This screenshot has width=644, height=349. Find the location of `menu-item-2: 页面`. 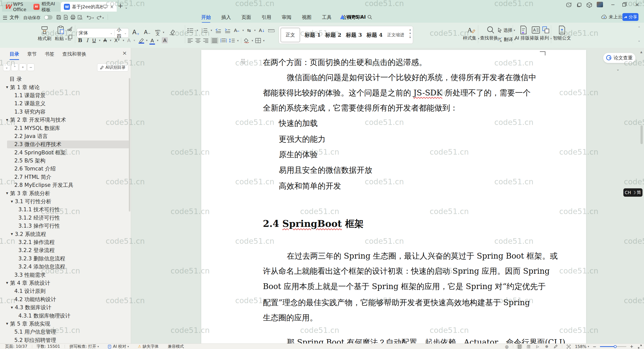

menu-item-2: 页面 is located at coordinates (246, 17).